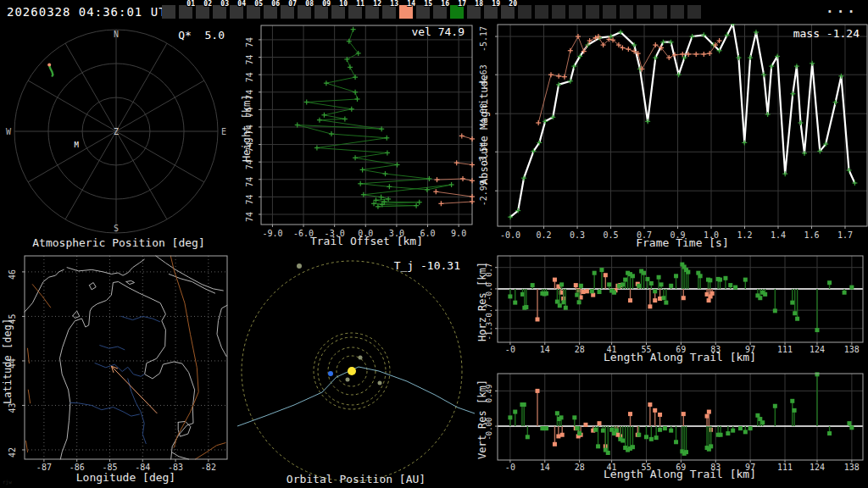 The image size is (868, 488). I want to click on frame-thumb-label: 19, so click(496, 3).